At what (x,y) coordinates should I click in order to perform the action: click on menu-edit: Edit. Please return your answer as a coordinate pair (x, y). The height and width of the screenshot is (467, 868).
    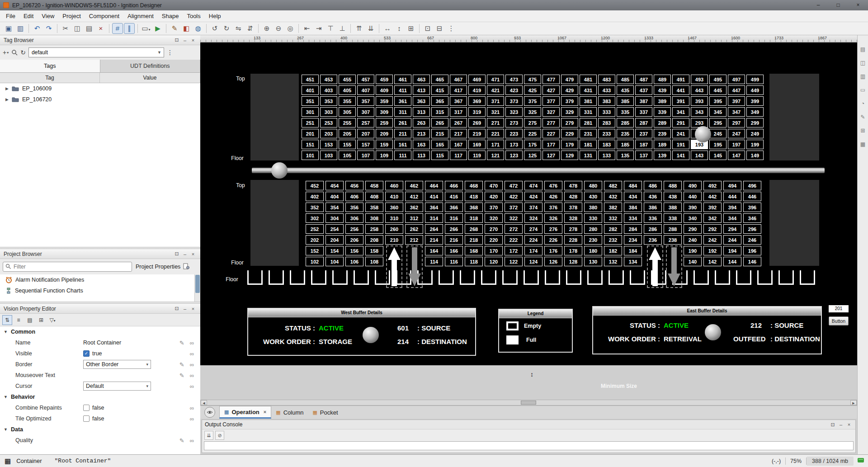
    Looking at the image, I should click on (28, 16).